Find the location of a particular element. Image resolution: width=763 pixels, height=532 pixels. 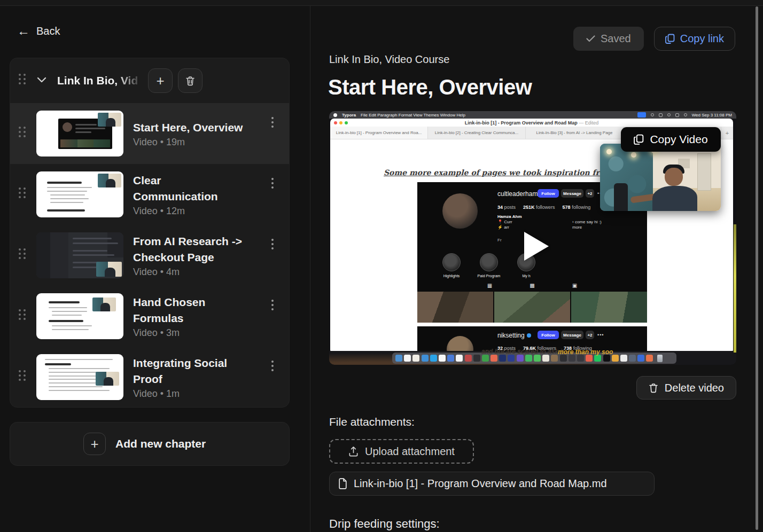

vertical-scrollbar is located at coordinates (757, 268).